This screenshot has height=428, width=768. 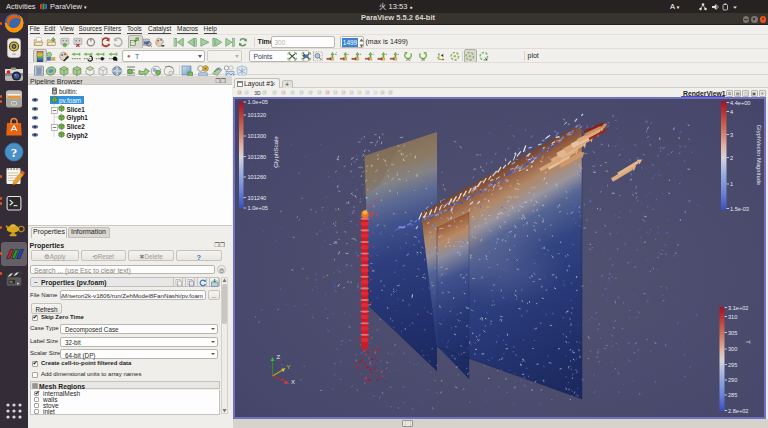 What do you see at coordinates (279, 357) in the screenshot?
I see `svg-text: Z` at bounding box center [279, 357].